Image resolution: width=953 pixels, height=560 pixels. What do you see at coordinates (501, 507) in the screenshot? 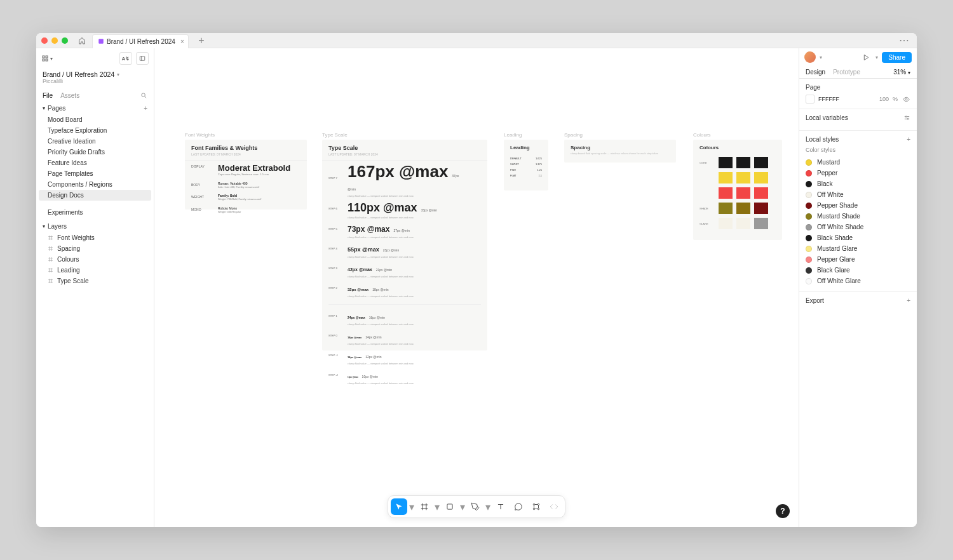
I see `text-tool` at bounding box center [501, 507].